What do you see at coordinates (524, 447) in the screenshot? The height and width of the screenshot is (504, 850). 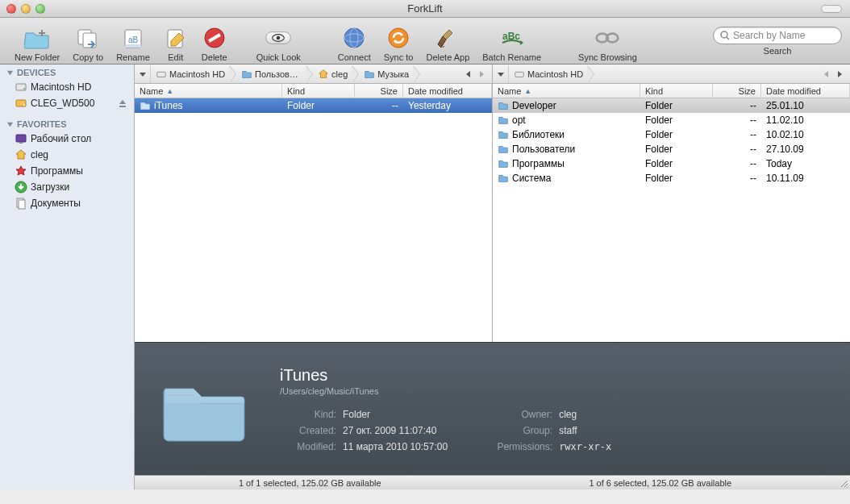 I see `info-perm-label: Permissions:` at bounding box center [524, 447].